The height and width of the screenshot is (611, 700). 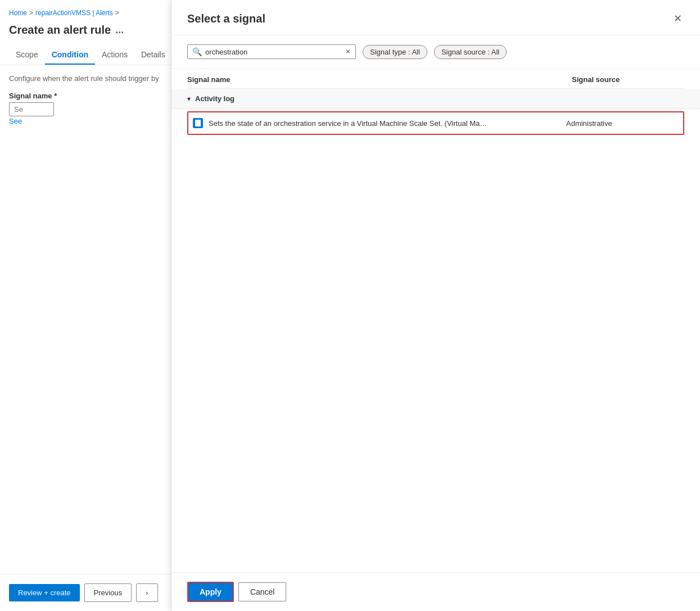 What do you see at coordinates (395, 52) in the screenshot?
I see `signal-type-filter: Signal type : All` at bounding box center [395, 52].